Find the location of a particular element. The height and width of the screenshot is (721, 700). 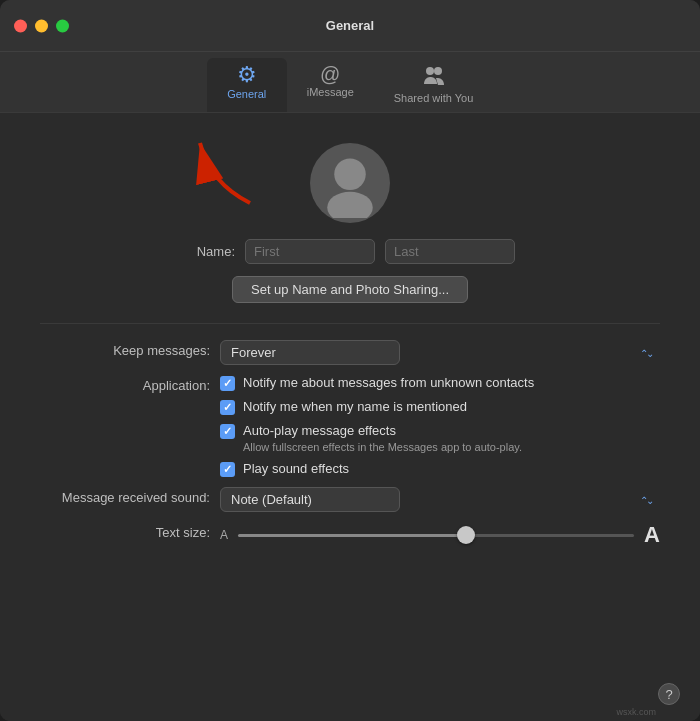

checkbox-sound-effects-label: Play sound effects is located at coordinates (296, 468).